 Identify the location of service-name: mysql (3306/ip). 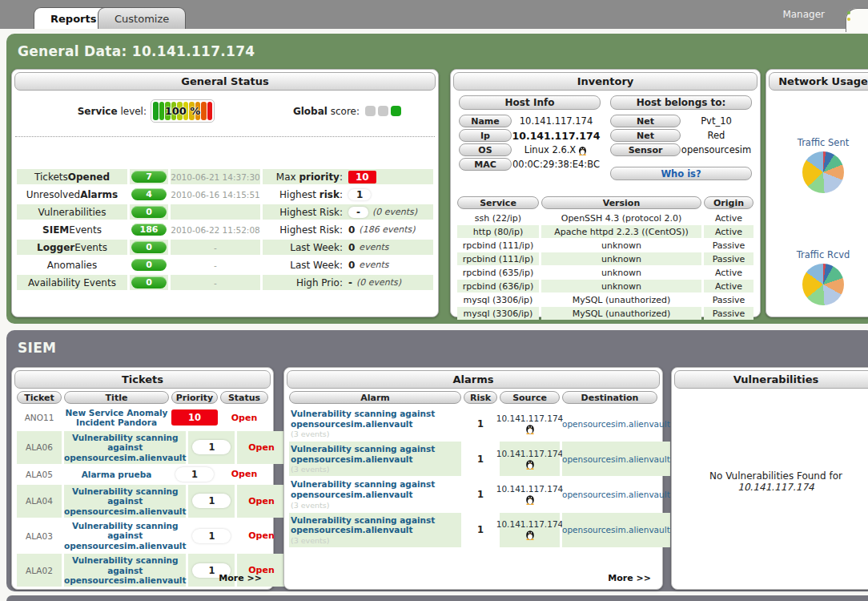
(498, 300).